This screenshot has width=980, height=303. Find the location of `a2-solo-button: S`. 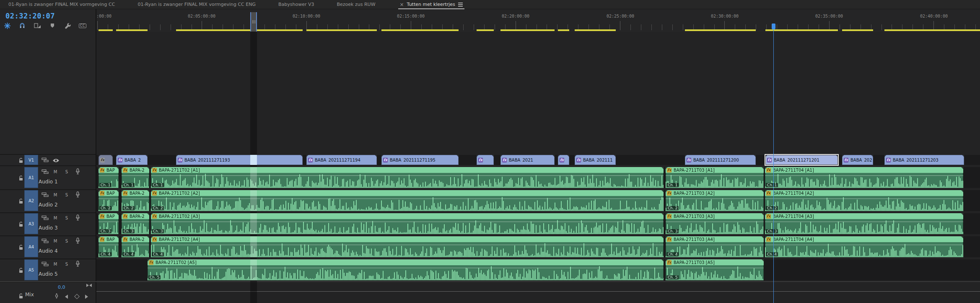

a2-solo-button: S is located at coordinates (67, 195).